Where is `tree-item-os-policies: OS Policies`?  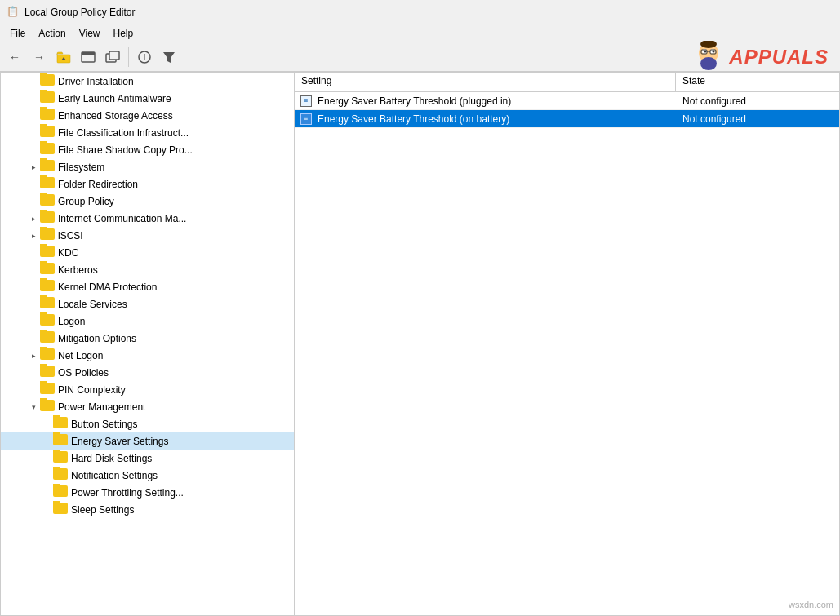 tree-item-os-policies: OS Policies is located at coordinates (147, 372).